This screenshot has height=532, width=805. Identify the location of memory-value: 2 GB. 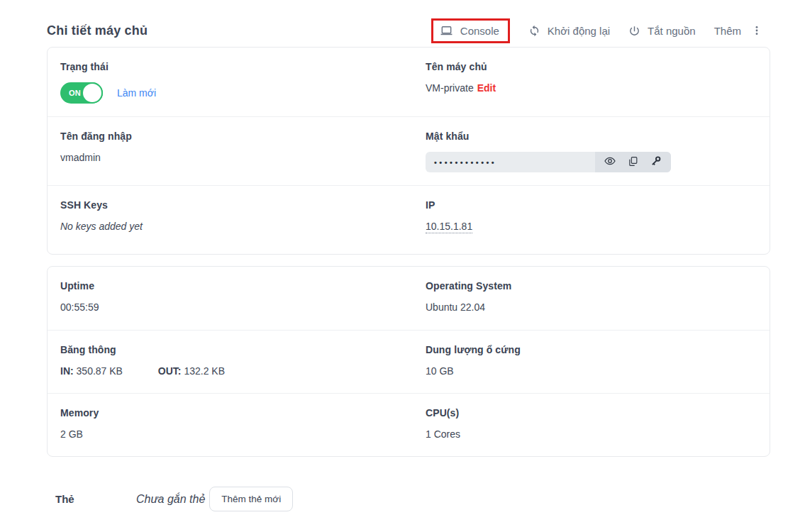
(243, 434).